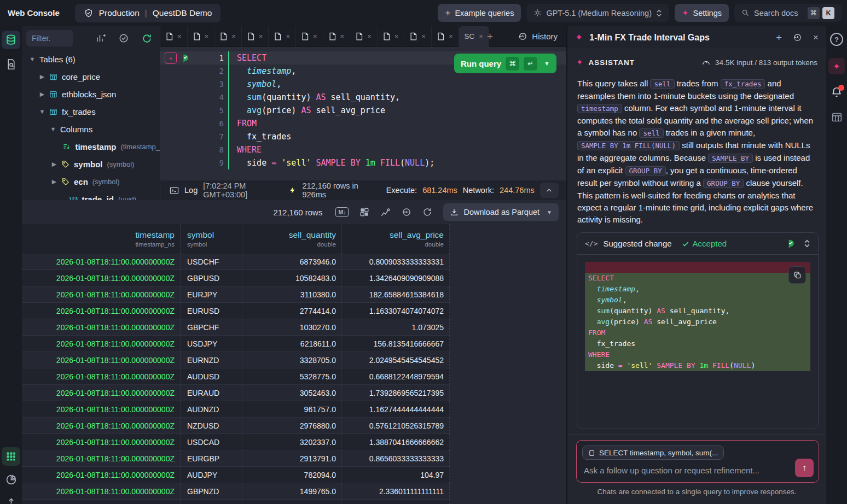 Image resolution: width=847 pixels, height=504 pixels. I want to click on schema-search-button, so click(11, 64).